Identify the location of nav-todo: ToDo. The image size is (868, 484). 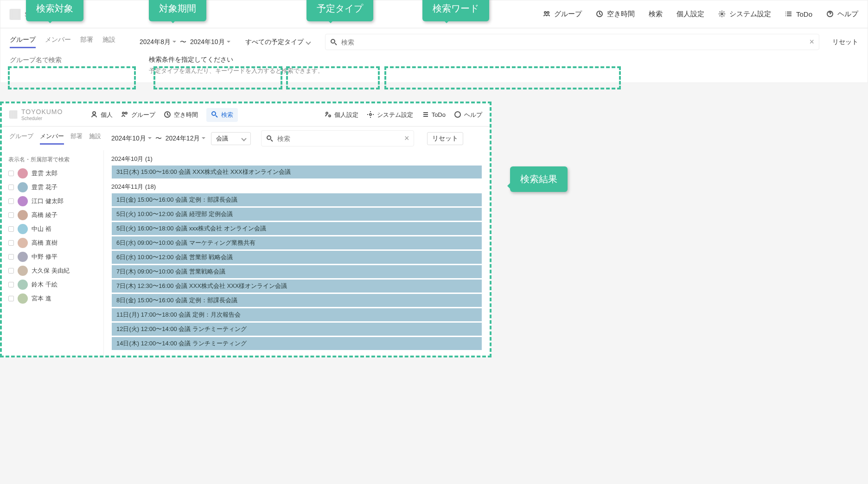
(798, 14).